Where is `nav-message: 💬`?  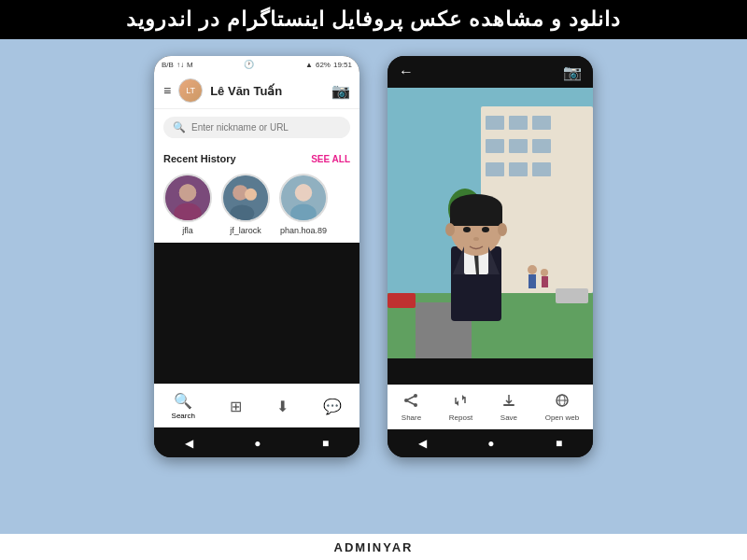 nav-message: 💬 is located at coordinates (332, 407).